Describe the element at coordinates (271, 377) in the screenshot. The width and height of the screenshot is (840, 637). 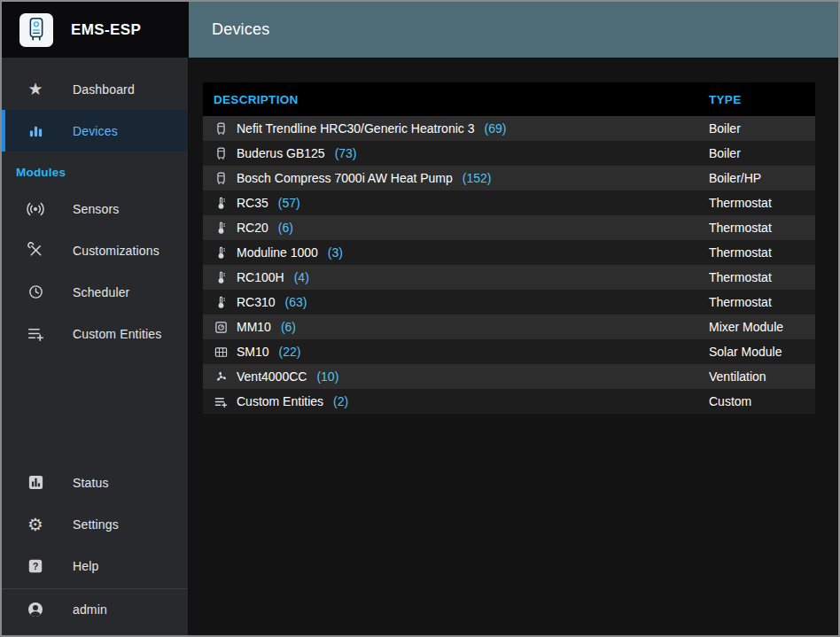
I see `device-name: Vent4000CC` at that location.